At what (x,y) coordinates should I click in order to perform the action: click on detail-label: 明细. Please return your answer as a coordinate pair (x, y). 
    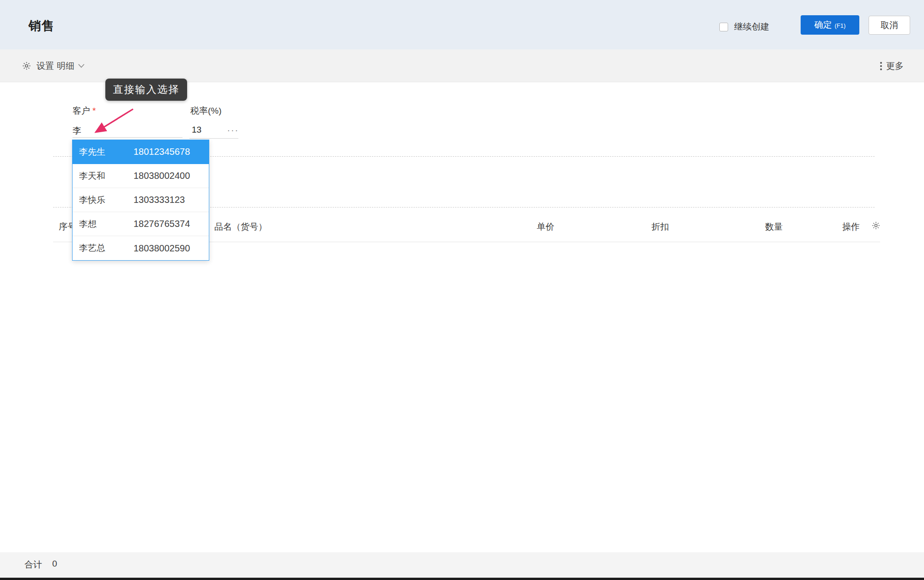
    Looking at the image, I should click on (66, 66).